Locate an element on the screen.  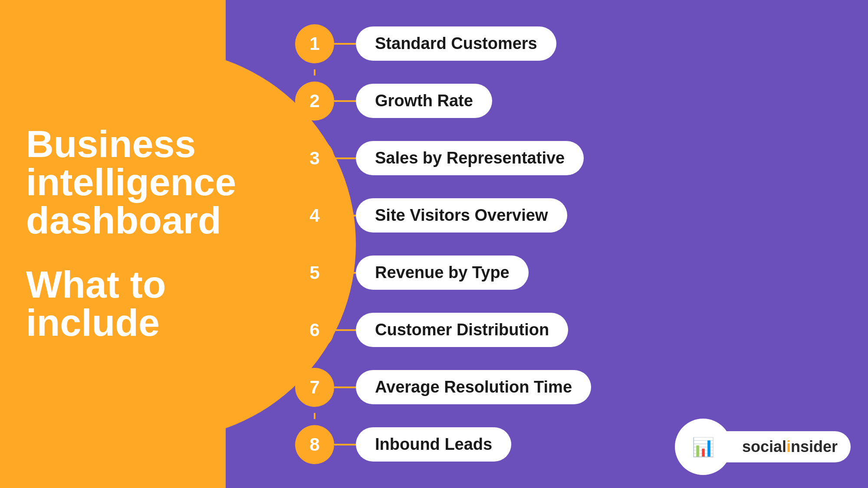
number-circle-4: 4 is located at coordinates (315, 216).